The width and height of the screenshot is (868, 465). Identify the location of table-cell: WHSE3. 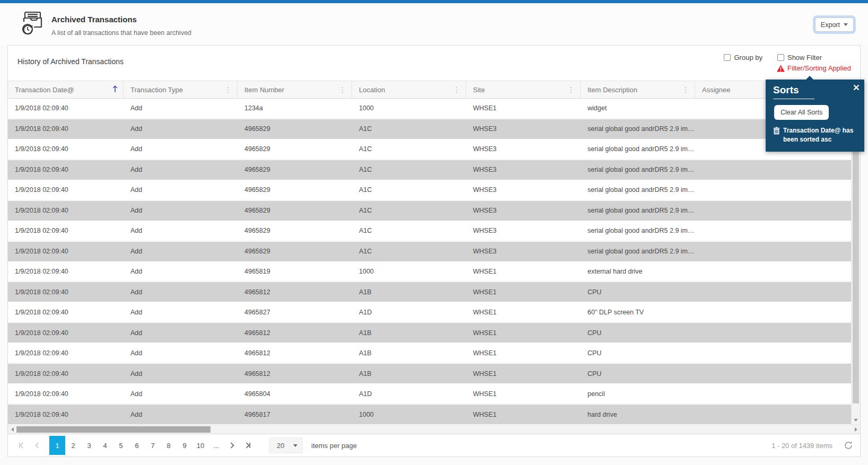
(523, 190).